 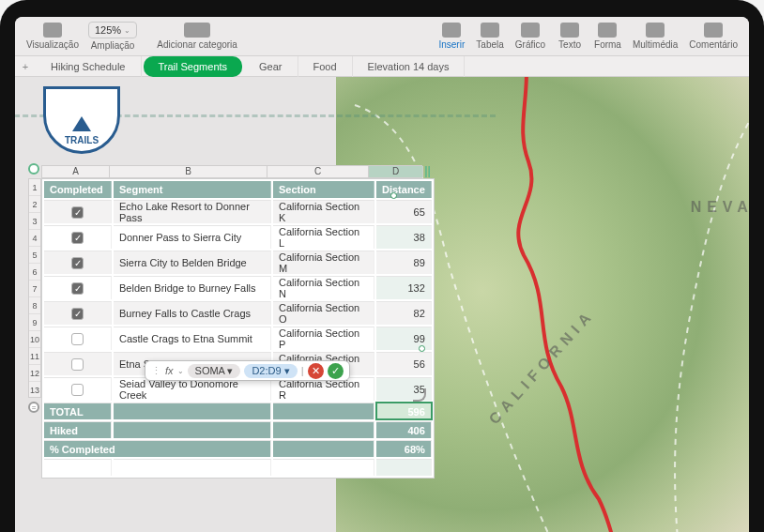 I want to click on row-header: 12, so click(x=35, y=373).